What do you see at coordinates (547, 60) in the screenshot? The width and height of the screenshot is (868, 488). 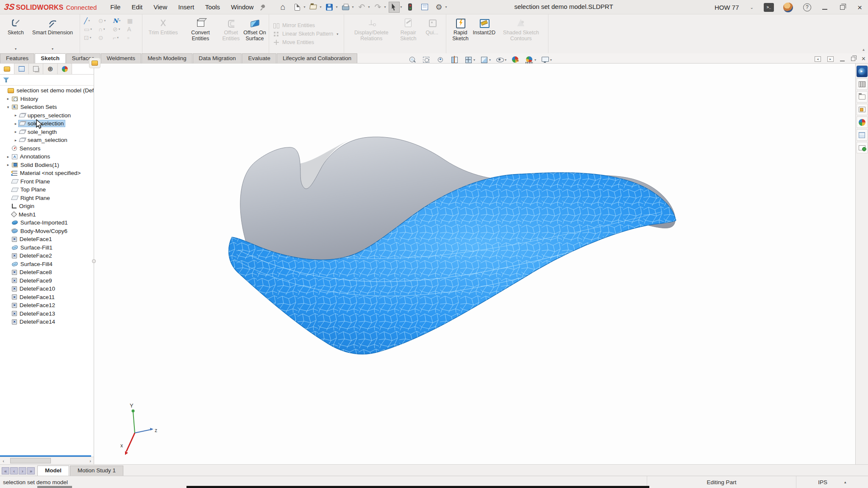 I see `view-settings-icon: ▾` at bounding box center [547, 60].